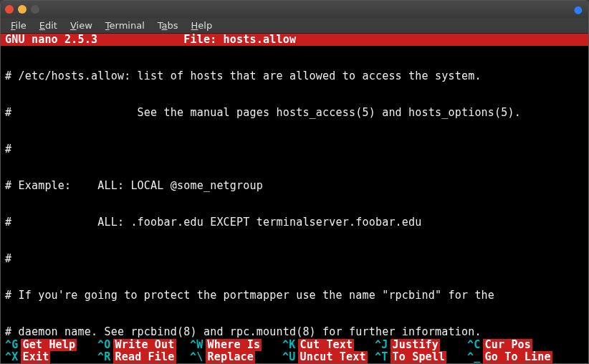 The height and width of the screenshot is (364, 589). I want to click on menu-terminal: Terminal, so click(125, 26).